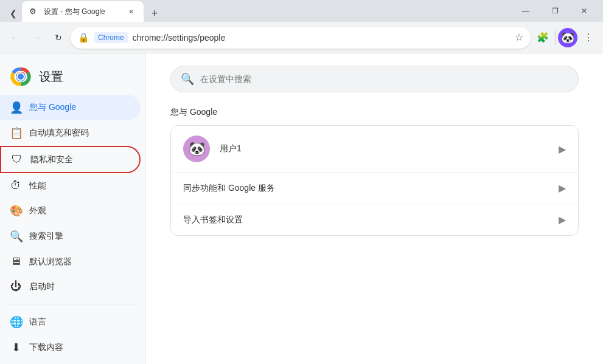  I want to click on profile-icon: 🐼, so click(568, 38).